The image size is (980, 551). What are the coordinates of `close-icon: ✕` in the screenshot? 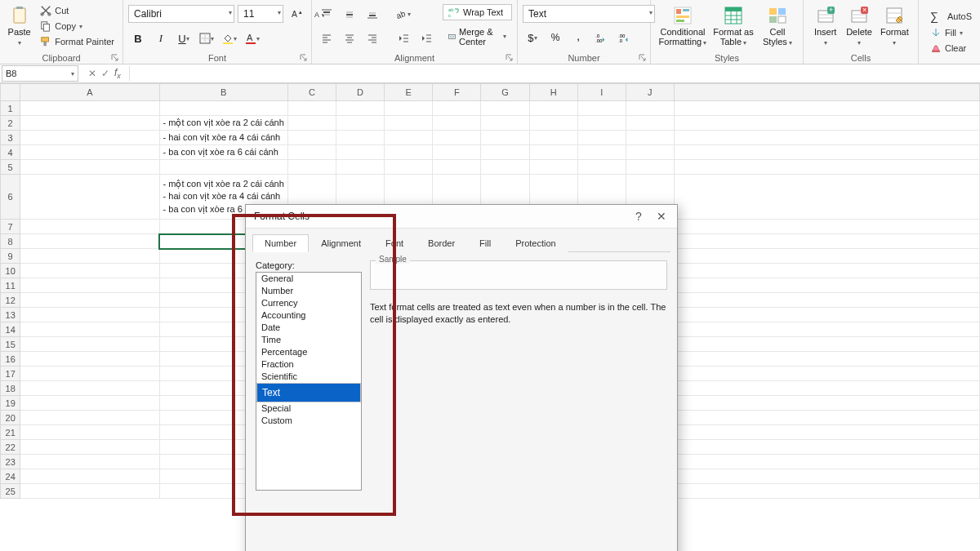 It's located at (662, 216).